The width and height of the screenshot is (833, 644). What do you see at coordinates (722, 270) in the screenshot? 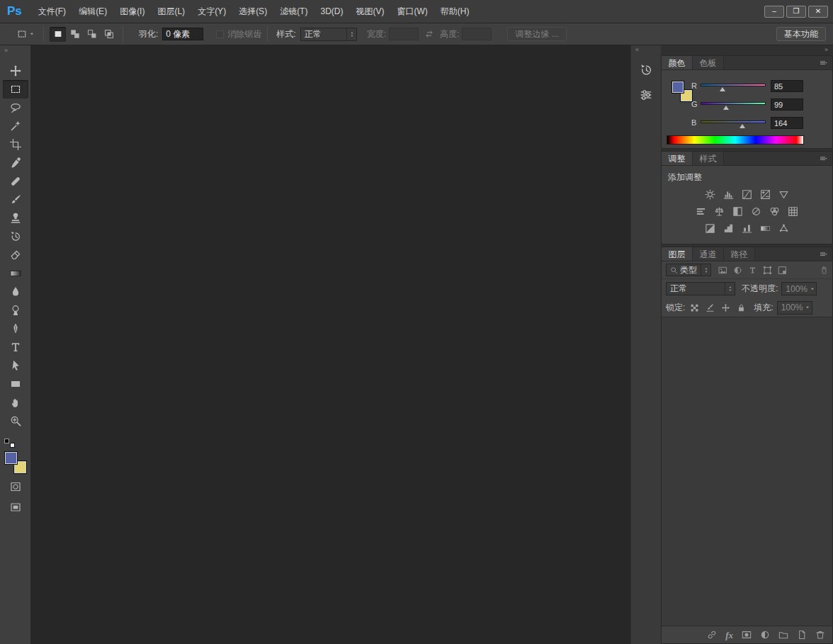
I see `pixel-filter-button` at bounding box center [722, 270].